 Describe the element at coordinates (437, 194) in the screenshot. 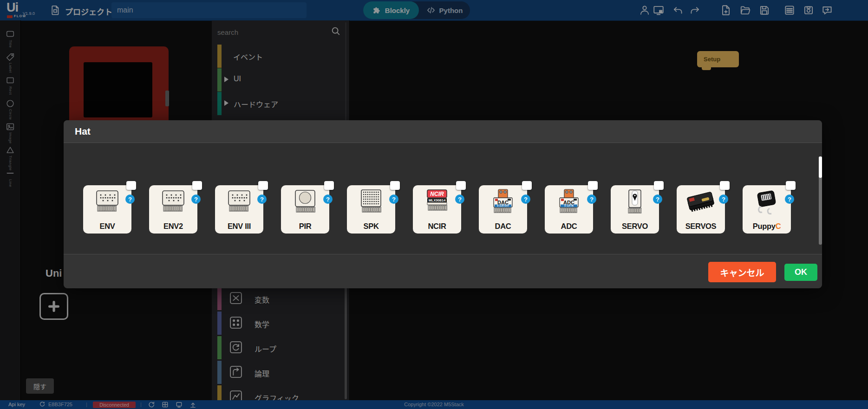

I see `svg-text: NCIR` at that location.